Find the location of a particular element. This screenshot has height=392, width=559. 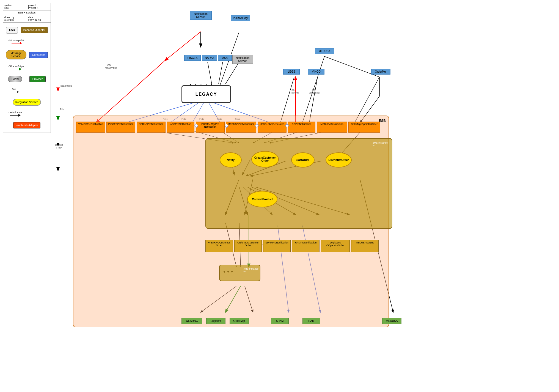

medusa-distribution: MEDUSADistribution is located at coordinates (332, 127).